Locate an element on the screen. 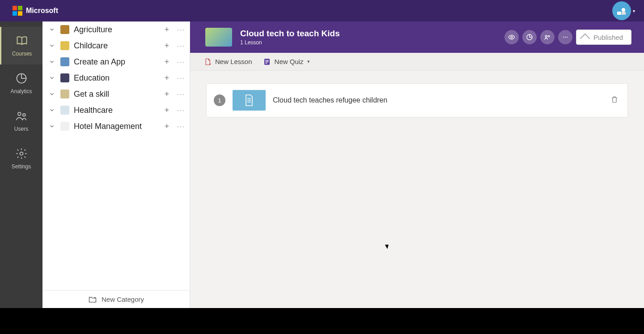 This screenshot has width=644, height=334. category-name: Childcare is located at coordinates (115, 46).